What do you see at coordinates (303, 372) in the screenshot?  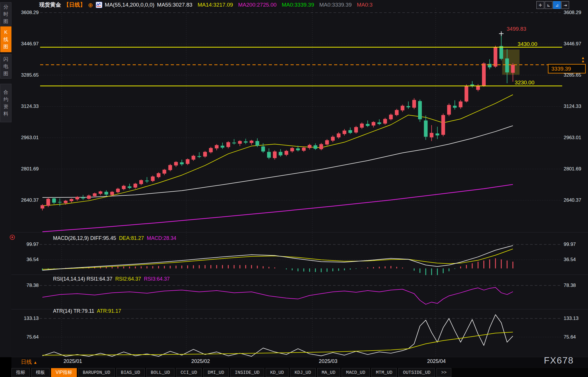 I see `bottom-tab-kdj-ud: KDJ_UD` at bounding box center [303, 372].